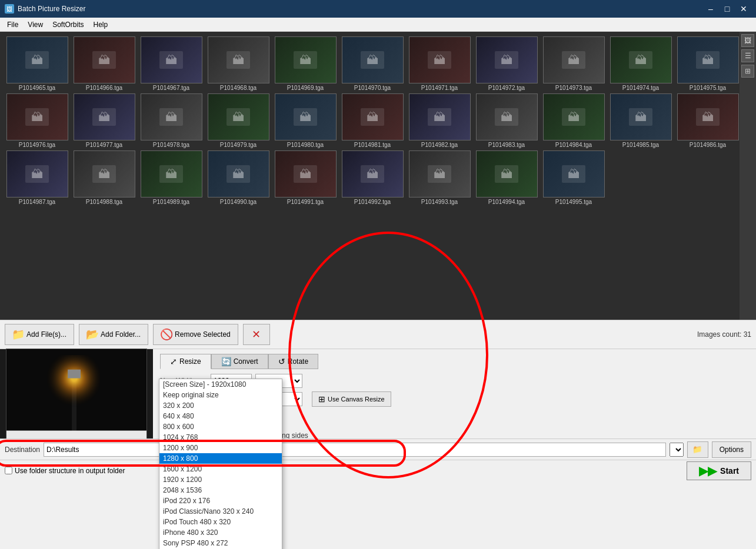 Image resolution: width=756 pixels, height=549 pixels. Describe the element at coordinates (171, 145) in the screenshot. I see `image-label: P1014978.tga` at that location.